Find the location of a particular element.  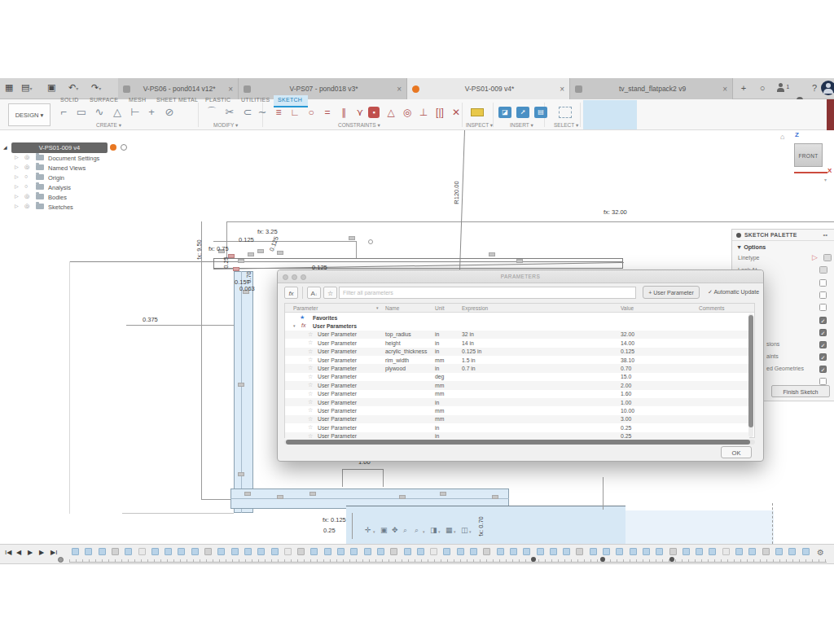

modify-trim-icon: ✂ is located at coordinates (230, 112).